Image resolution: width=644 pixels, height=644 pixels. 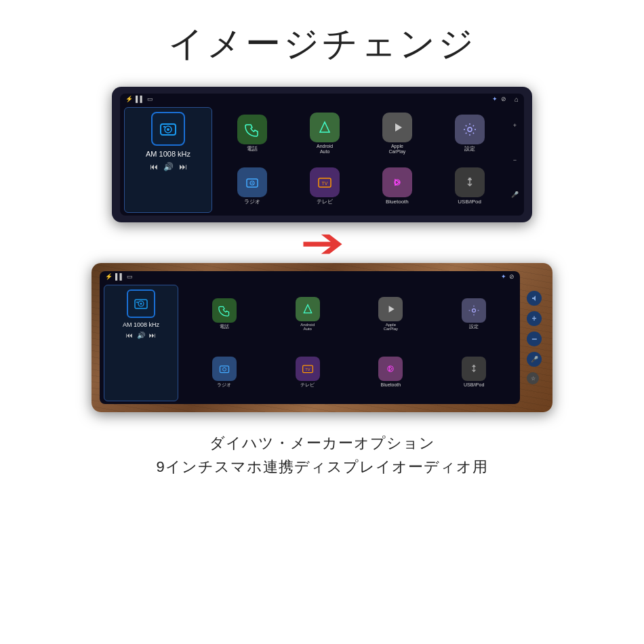 I want to click on usb-label-wood: USB/iPod, so click(x=474, y=385).